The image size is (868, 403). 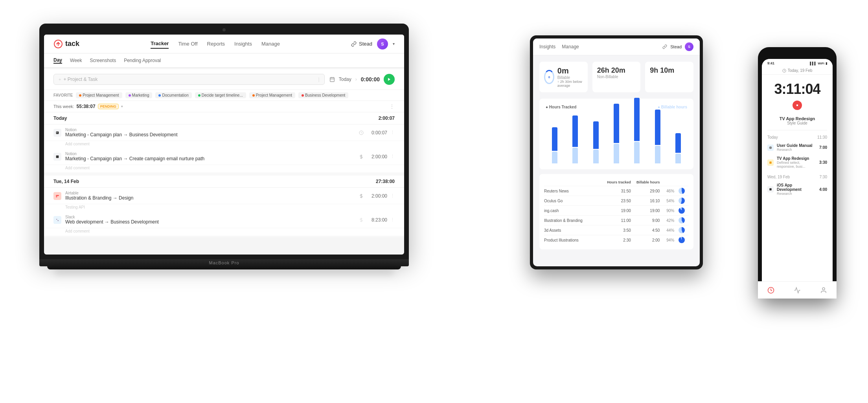 I want to click on list-item: User Guide Manual Research 7:00, so click(x=797, y=148).